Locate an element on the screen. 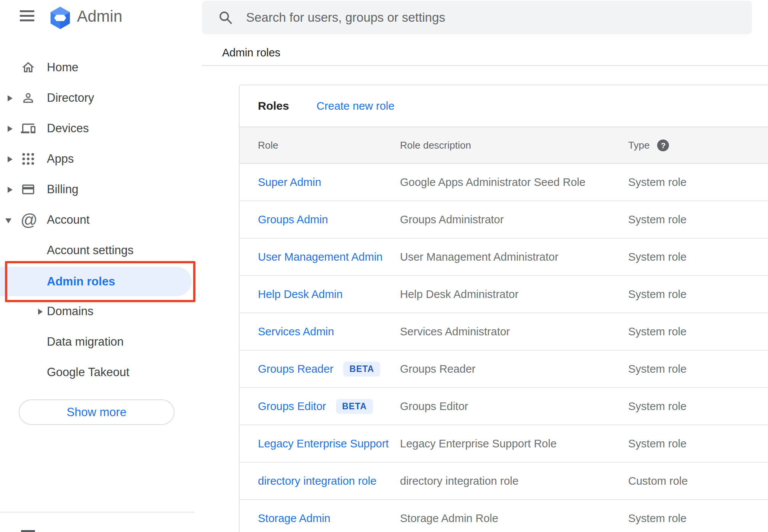 This screenshot has height=532, width=768. sidebar-item-label: Google Takeout is located at coordinates (88, 372).